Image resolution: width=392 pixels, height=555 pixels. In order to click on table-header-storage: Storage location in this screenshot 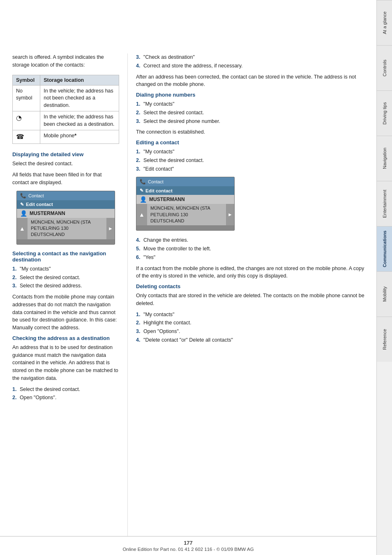, I will do `click(80, 80)`.